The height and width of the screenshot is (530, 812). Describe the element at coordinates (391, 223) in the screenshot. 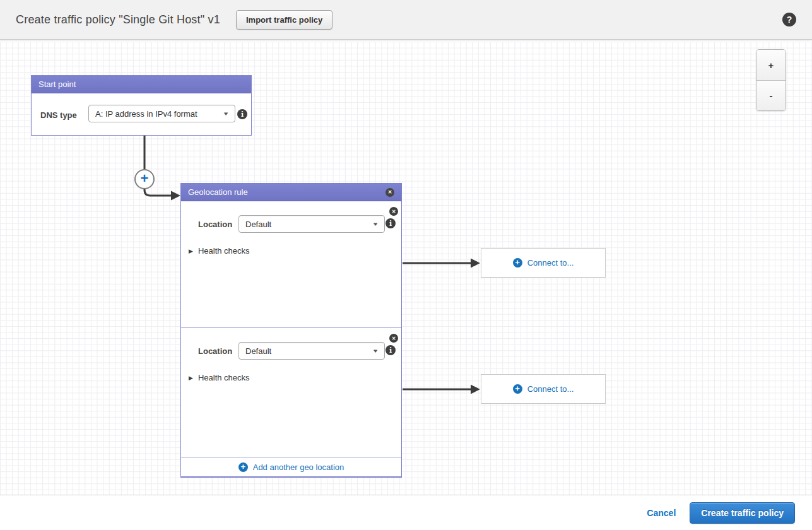

I see `location-1-info-icon: i` at that location.